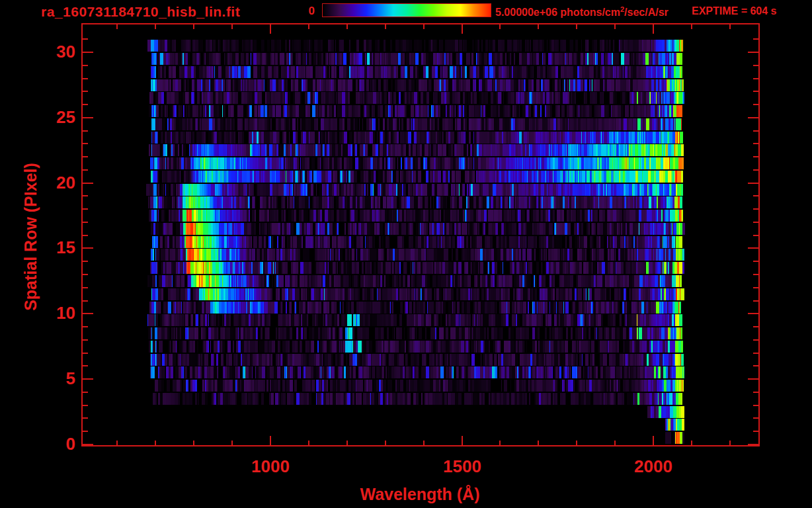 The image size is (812, 508). I want to click on colorbar-max-value: 5.00000e+06, so click(526, 12).